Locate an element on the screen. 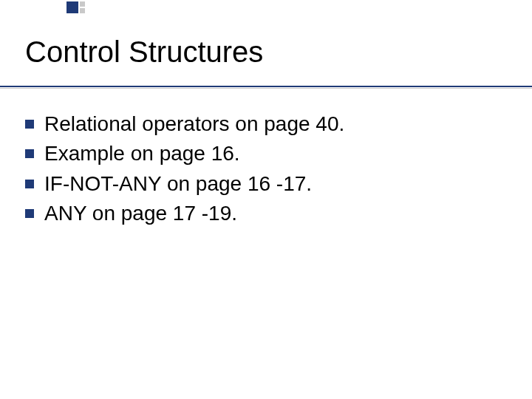 The image size is (532, 399). list-item: ANY on page 17 -19. is located at coordinates (264, 214).